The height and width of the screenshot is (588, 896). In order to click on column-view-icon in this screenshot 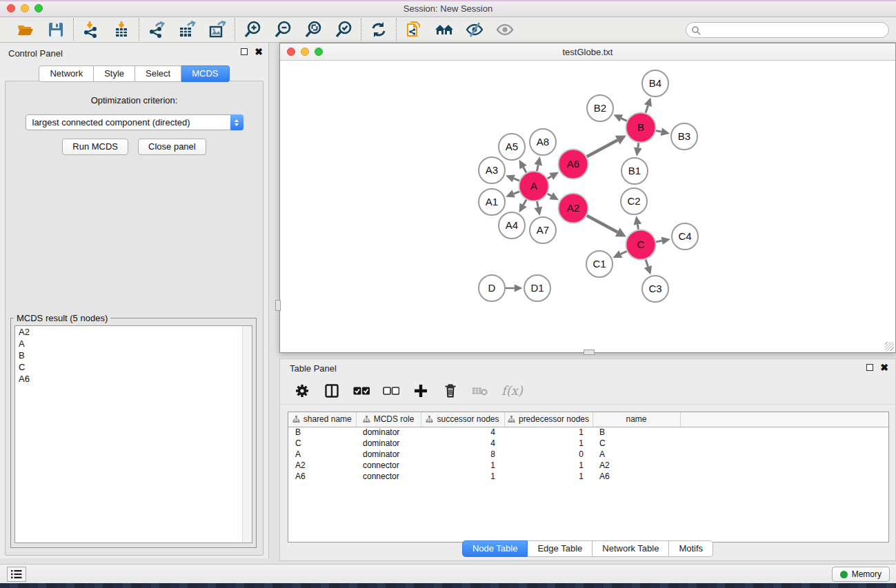, I will do `click(332, 391)`.